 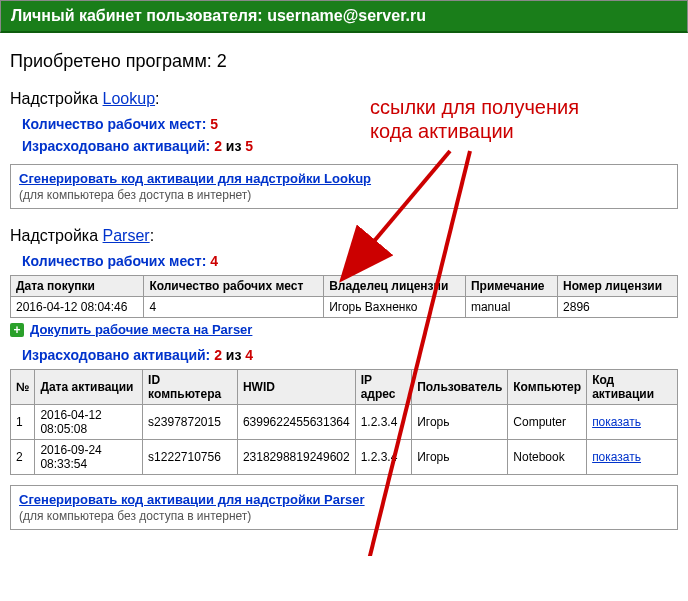 I want to click on parser-seats: Количество рабочих мест: 4, so click(x=350, y=261).